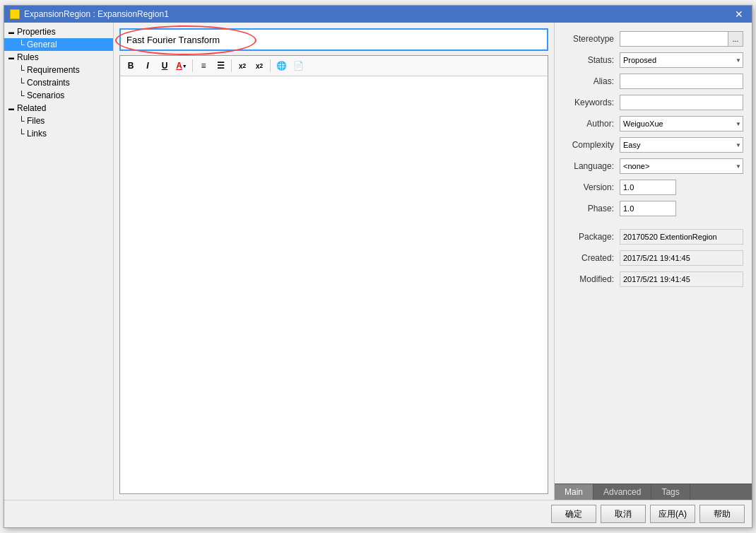  What do you see at coordinates (23, 70) in the screenshot?
I see `indent-requirements: └` at bounding box center [23, 70].